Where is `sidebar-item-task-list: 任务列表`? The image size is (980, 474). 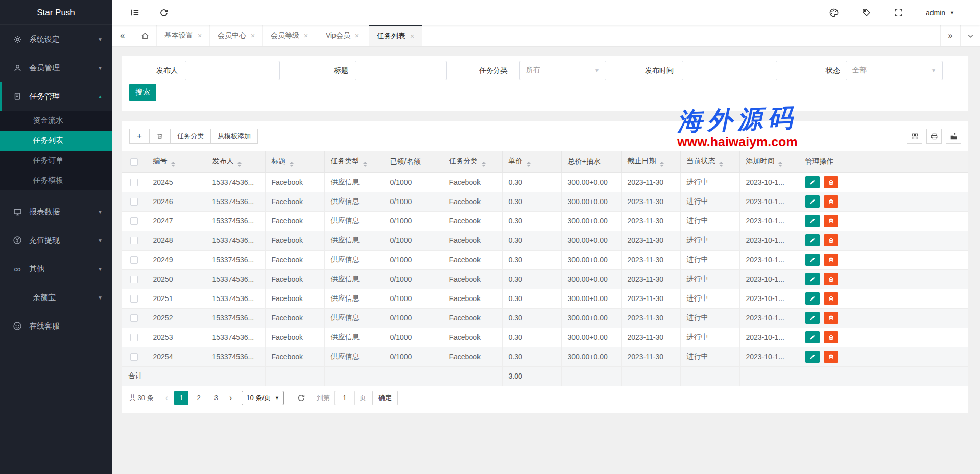
sidebar-item-task-list: 任务列表 is located at coordinates (56, 141).